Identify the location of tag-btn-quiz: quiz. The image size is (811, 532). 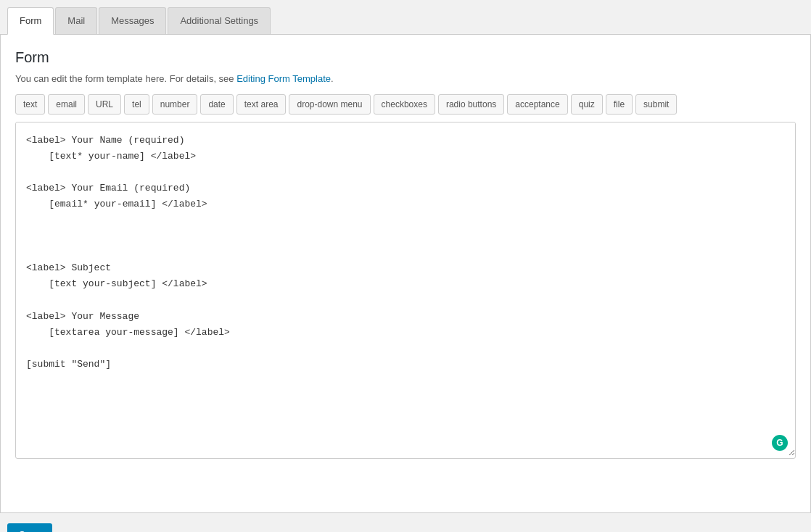
(587, 104).